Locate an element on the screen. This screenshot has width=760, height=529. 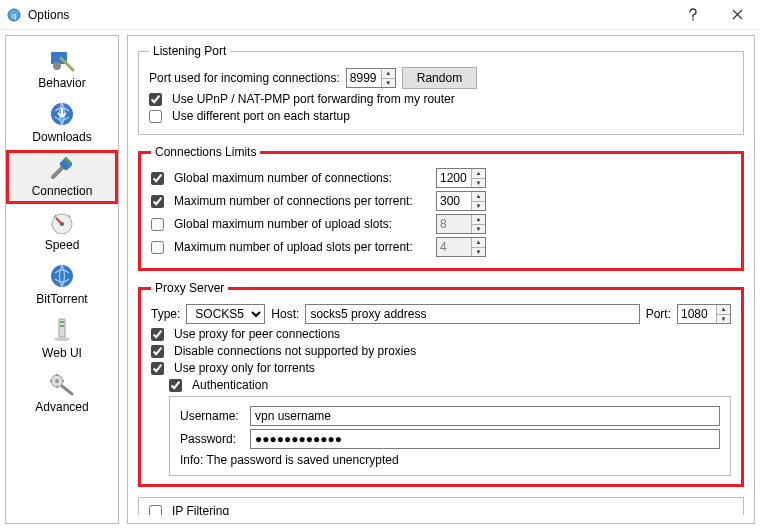
proxy-password-info: Info: The password is saved unencrypted is located at coordinates (450, 460).